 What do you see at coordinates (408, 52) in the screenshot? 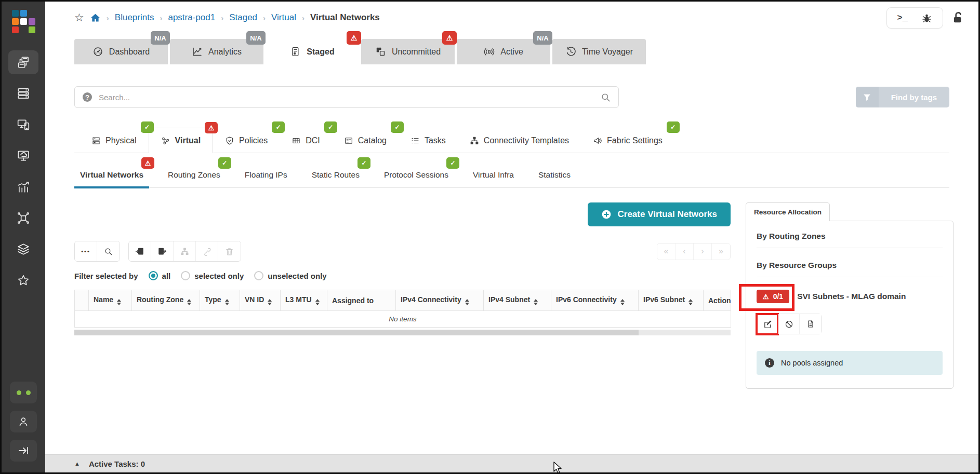
I see `tab-uncommitted: ⚠ Uncommitted` at bounding box center [408, 52].